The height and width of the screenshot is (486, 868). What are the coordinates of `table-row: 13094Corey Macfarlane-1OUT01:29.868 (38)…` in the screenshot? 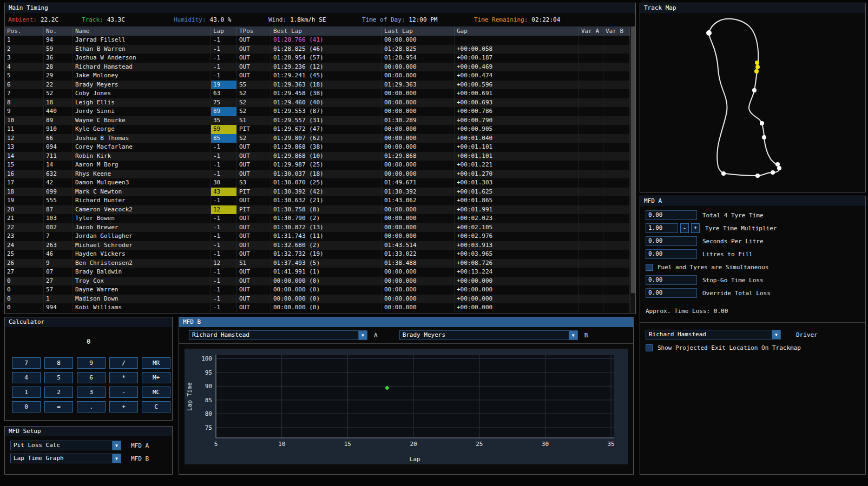 It's located at (317, 147).